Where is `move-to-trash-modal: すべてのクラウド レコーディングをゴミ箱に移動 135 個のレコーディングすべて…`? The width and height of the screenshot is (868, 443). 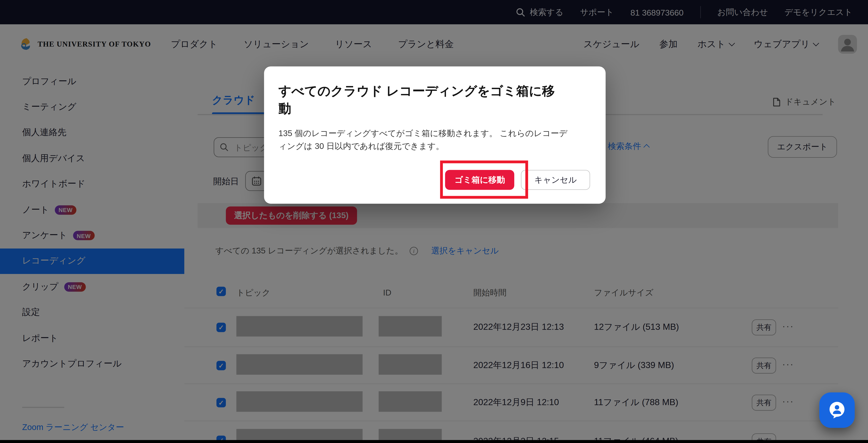
move-to-trash-modal: すべてのクラウド レコーディングをゴミ箱に移動 135 個のレコーディングすべて… is located at coordinates (435, 135).